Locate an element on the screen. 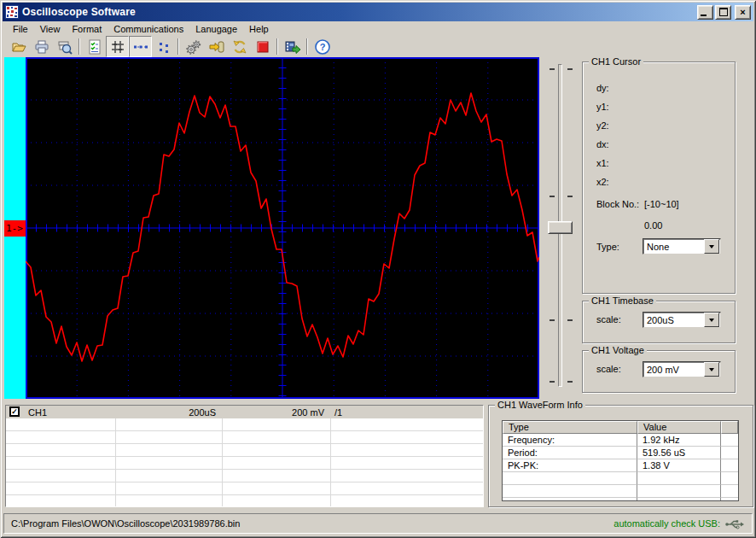 This screenshot has height=538, width=756. frequency-value: 1.92 kHz is located at coordinates (679, 441).